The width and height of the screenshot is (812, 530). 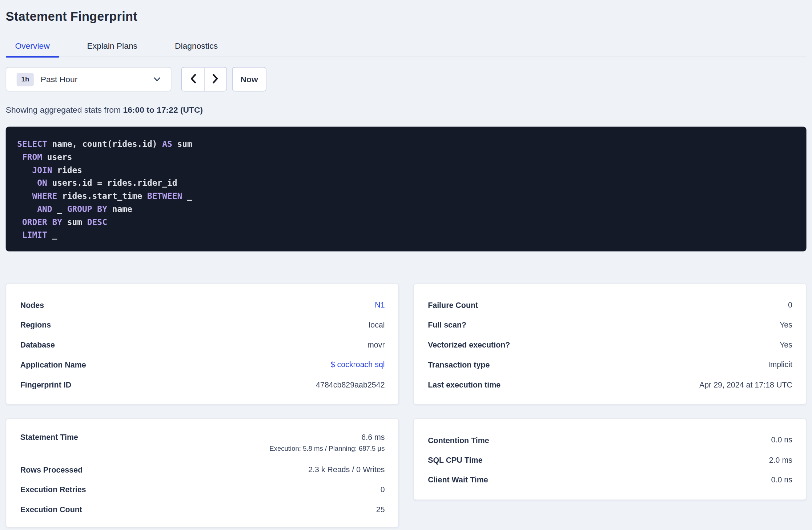 I want to click on page-title: Statement Fingerprint, so click(x=406, y=17).